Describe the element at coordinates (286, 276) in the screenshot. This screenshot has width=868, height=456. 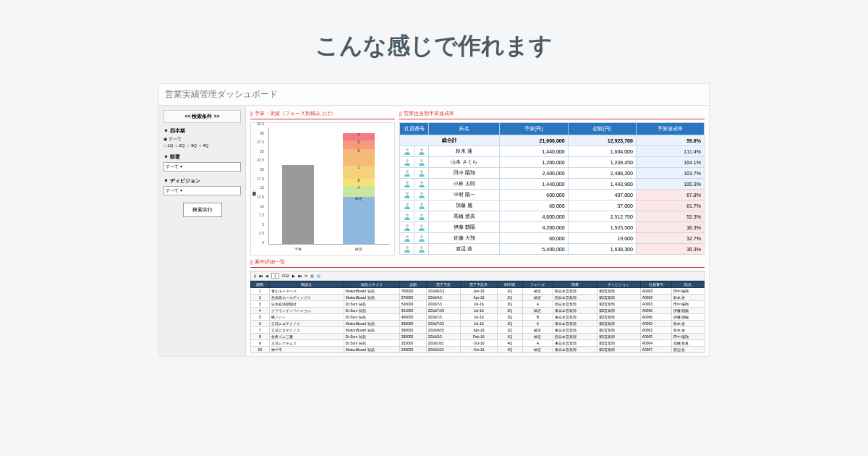
I see `page-total: /212` at that location.